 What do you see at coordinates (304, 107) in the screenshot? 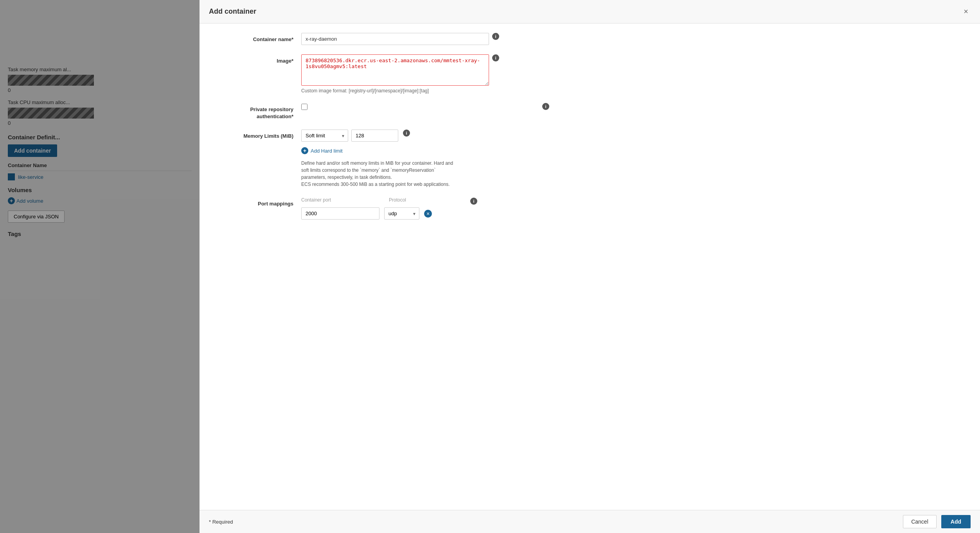
I see `private-repo-checkbox` at bounding box center [304, 107].